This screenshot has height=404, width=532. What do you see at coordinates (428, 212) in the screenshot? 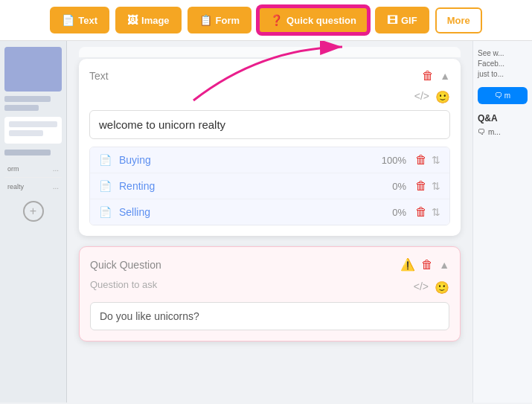
I see `option-selling-actions: 🗑 ⇅` at bounding box center [428, 212].